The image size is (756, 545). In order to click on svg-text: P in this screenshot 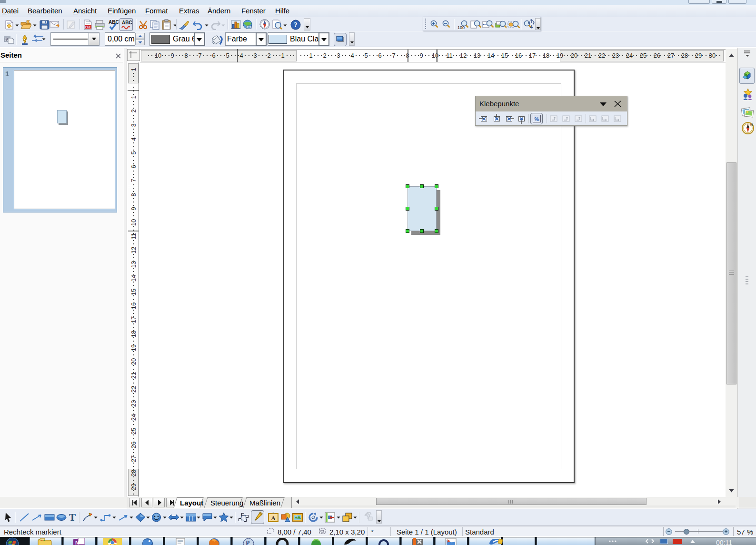, I will do `click(248, 542)`.